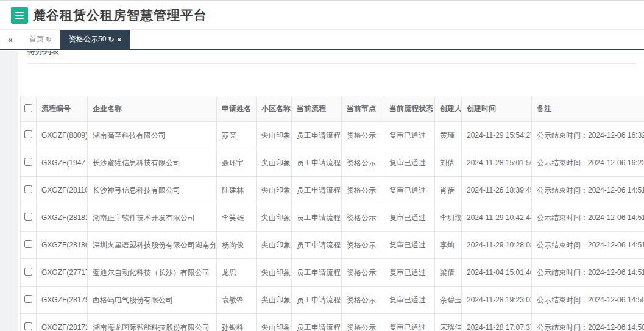  I want to click on cell-applicant: 苏亮, so click(236, 135).